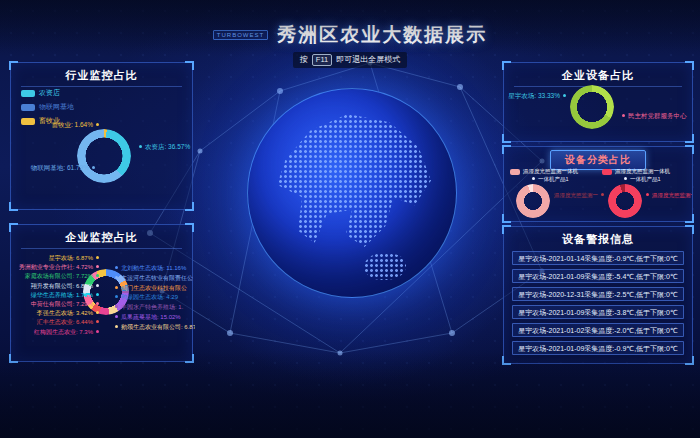  Describe the element at coordinates (304, 60) in the screenshot. I see `tooltip-prefix: 按` at that location.